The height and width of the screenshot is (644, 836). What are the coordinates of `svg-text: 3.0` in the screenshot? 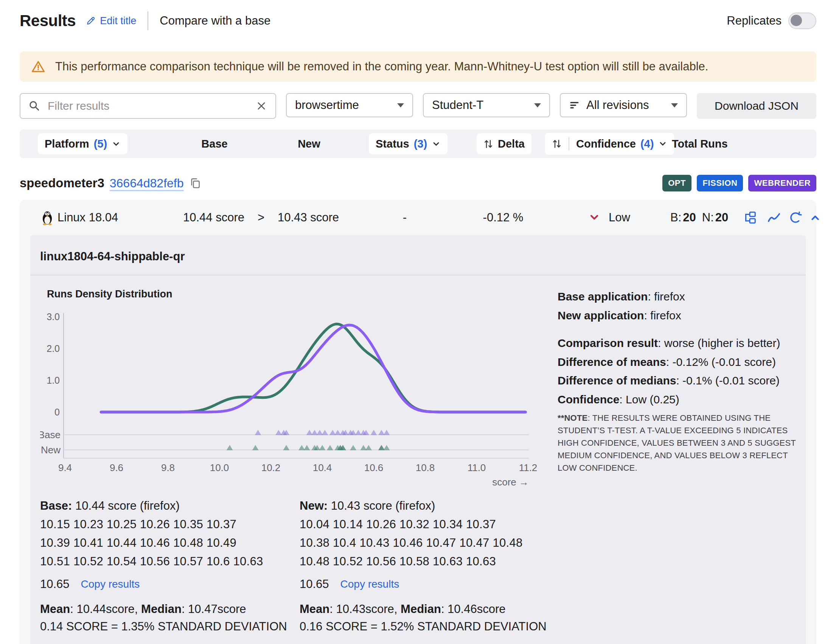 It's located at (53, 317).